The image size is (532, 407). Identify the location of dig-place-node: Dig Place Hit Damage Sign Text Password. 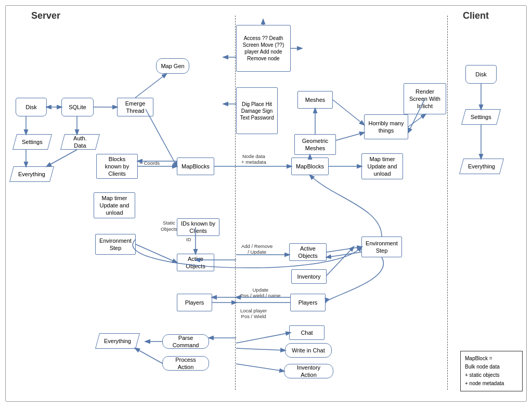
(257, 111).